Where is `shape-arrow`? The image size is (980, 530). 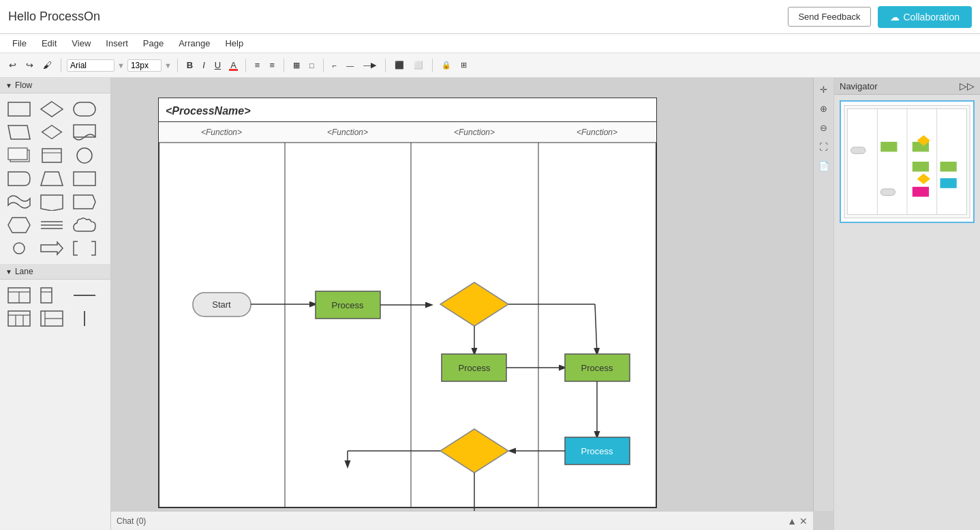
shape-arrow is located at coordinates (52, 248).